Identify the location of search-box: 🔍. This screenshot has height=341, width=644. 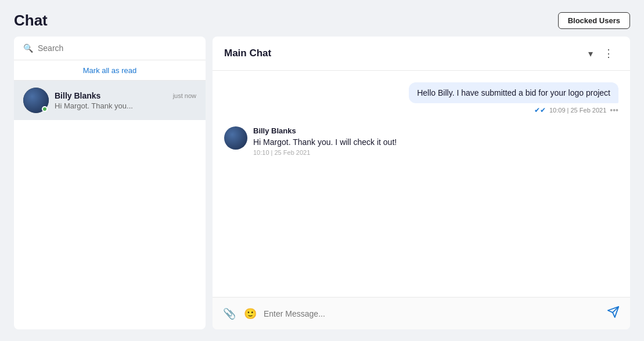
(110, 49).